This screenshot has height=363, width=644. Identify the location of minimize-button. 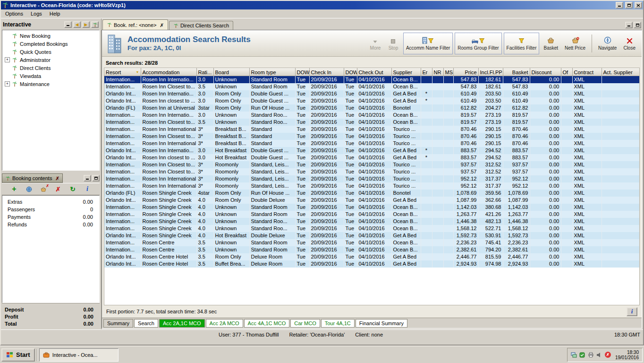
(619, 5).